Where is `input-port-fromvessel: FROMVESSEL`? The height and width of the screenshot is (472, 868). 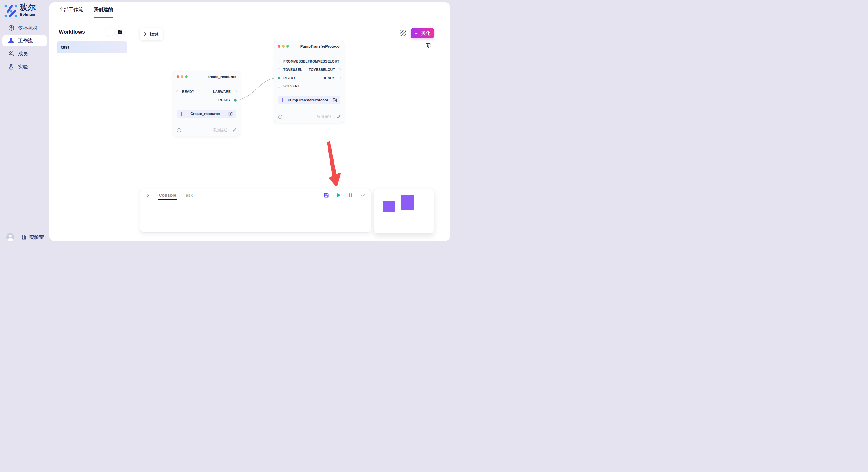
input-port-fromvessel: FROMVESSEL is located at coordinates (292, 61).